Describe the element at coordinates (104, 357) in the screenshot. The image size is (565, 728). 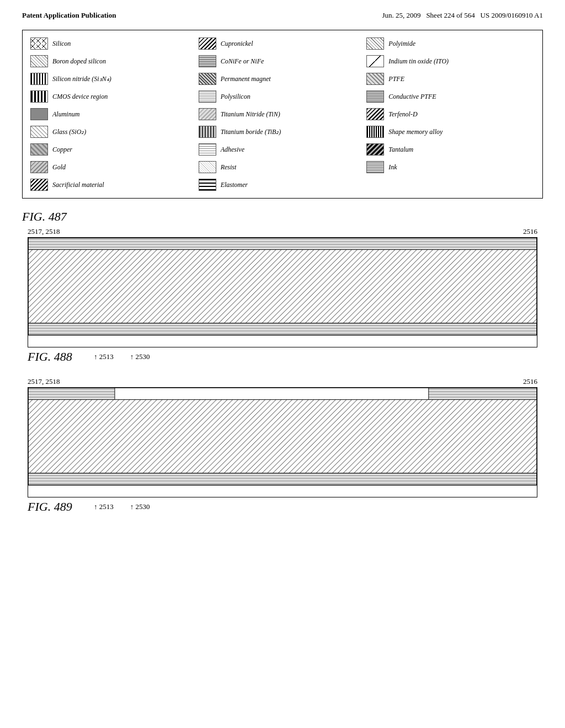
I see `fig488-arrow-2513: ↑ 2513` at that location.